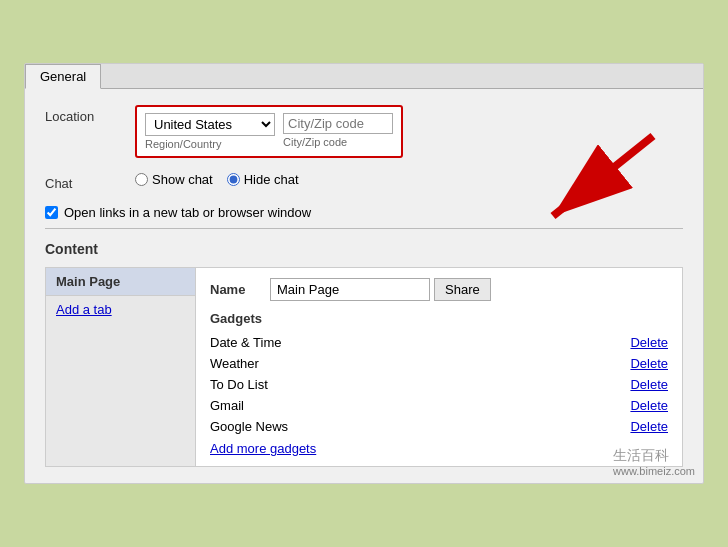  Describe the element at coordinates (338, 132) in the screenshot. I see `city-field-group: City/Zip code` at that location.